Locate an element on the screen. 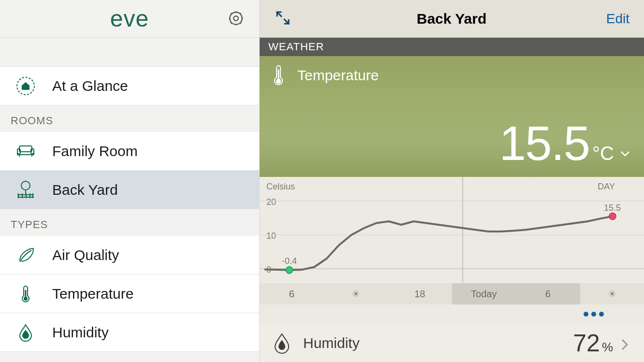  sidebar-item-air-quality: Air Quality is located at coordinates (130, 255).